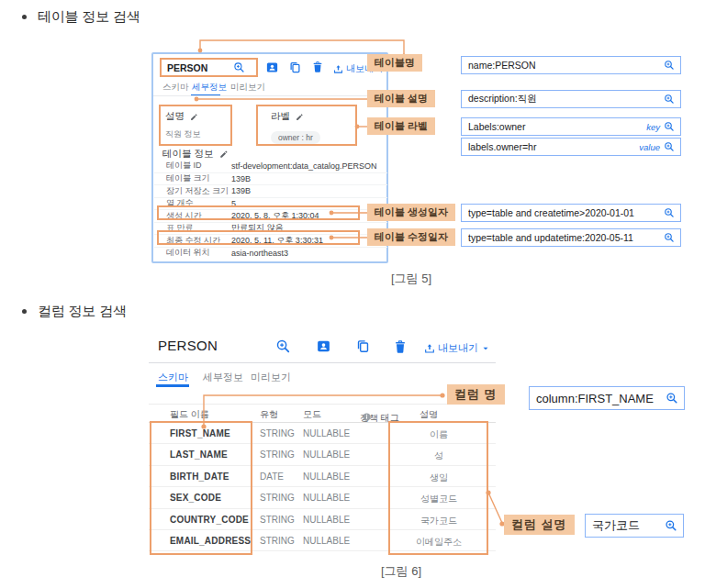 The image size is (705, 588). Describe the element at coordinates (401, 127) in the screenshot. I see `annotation-table-label: 테이블 라벨` at that location.